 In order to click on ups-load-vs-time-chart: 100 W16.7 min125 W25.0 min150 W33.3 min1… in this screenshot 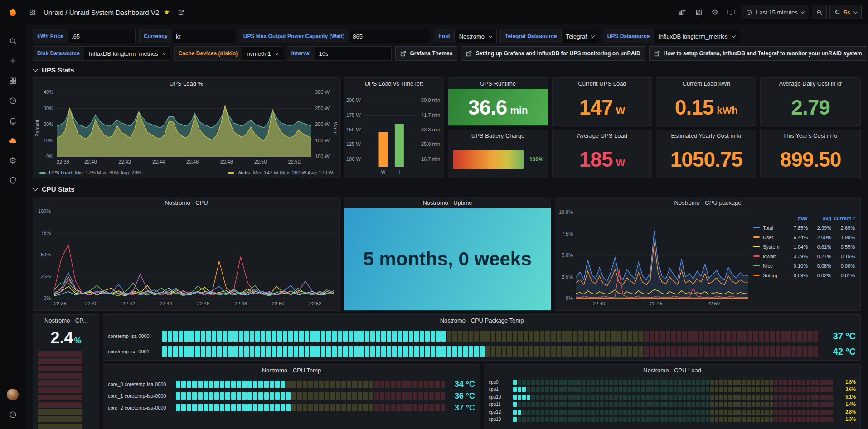, I will do `click(394, 133)`.